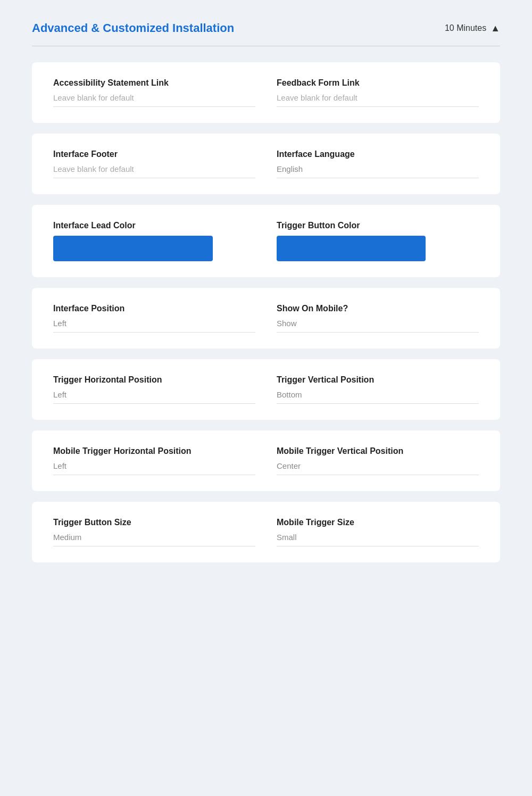 The image size is (532, 796). I want to click on trigger-sizes-grid: Trigger Button Size Medium Mobile Trigge…, so click(266, 532).